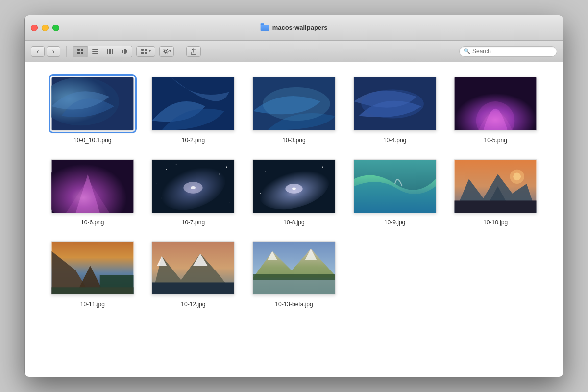  What do you see at coordinates (110, 51) in the screenshot?
I see `columns-icon` at bounding box center [110, 51].